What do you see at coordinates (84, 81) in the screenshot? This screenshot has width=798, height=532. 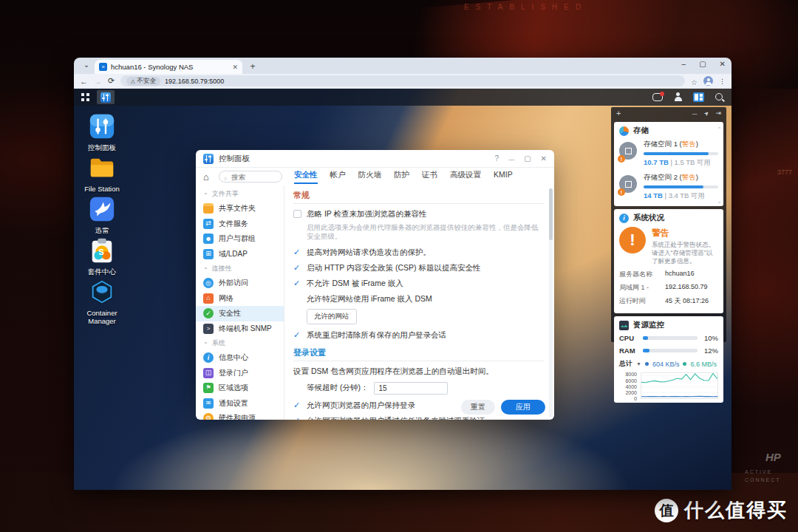 I see `back-icon: ←` at bounding box center [84, 81].